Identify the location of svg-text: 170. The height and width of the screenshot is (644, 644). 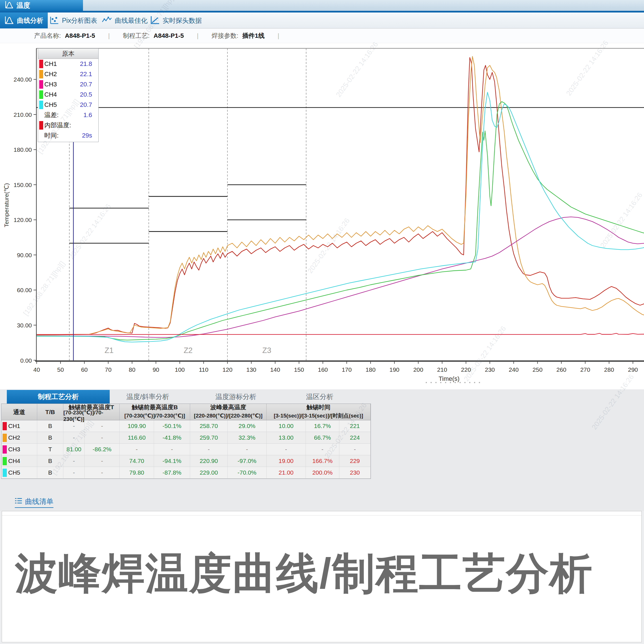
(347, 370).